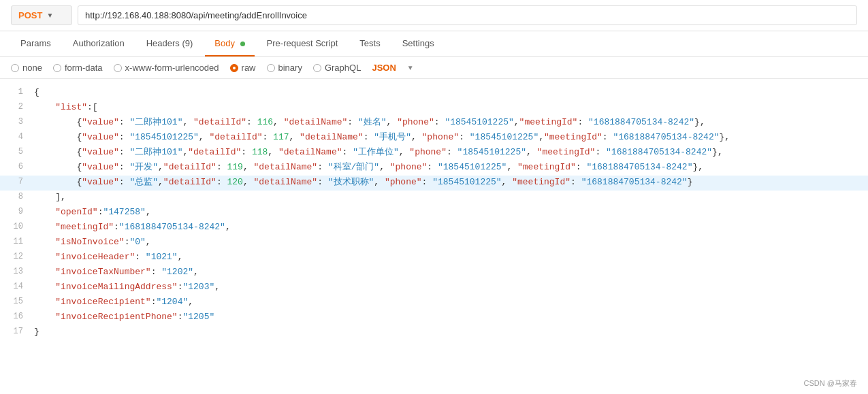  What do you see at coordinates (99, 44) in the screenshot?
I see `tab-authorization: Authorization` at bounding box center [99, 44].